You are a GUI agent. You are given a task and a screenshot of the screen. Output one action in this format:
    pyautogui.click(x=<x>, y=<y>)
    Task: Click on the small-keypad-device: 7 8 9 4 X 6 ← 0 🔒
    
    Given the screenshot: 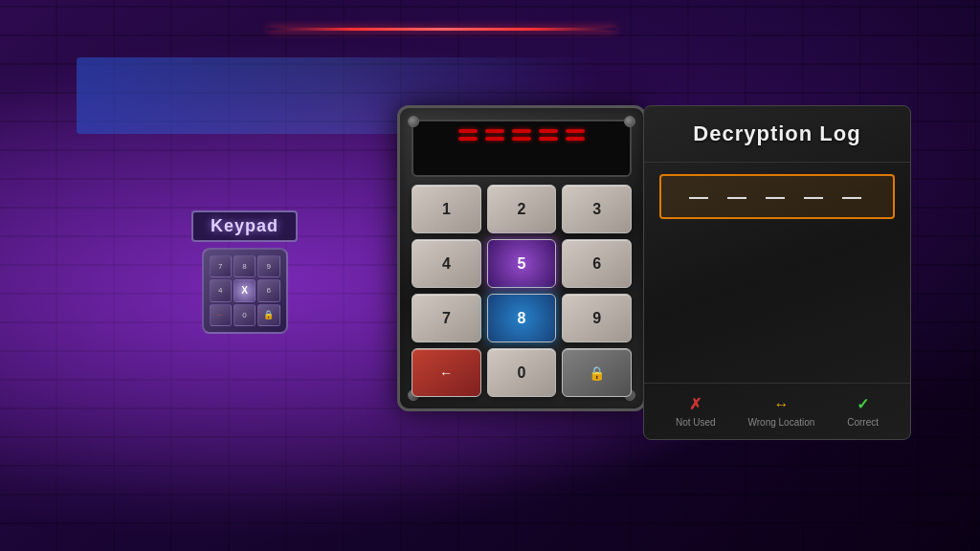 What is the action you would take?
    pyautogui.click(x=245, y=291)
    